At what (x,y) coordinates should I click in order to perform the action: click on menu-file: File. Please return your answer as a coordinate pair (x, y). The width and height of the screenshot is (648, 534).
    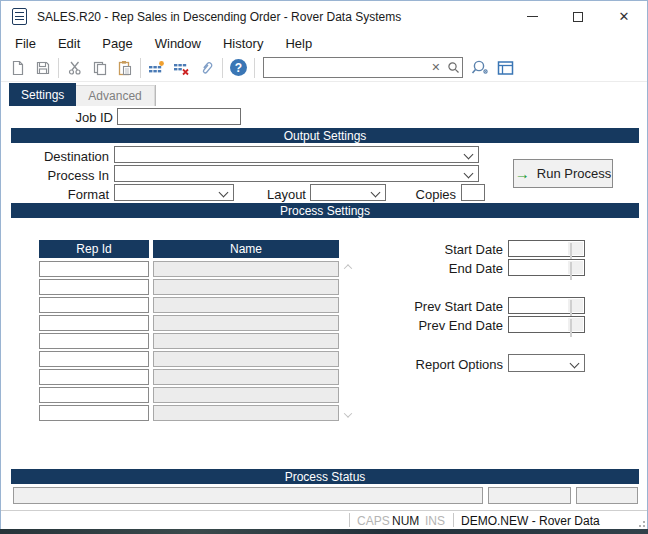
    Looking at the image, I should click on (26, 44).